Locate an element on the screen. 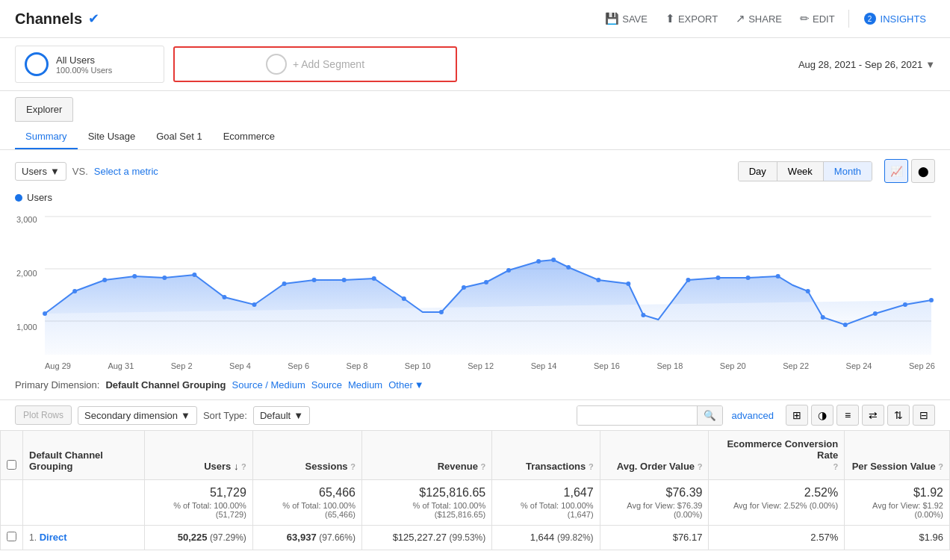 The height and width of the screenshot is (560, 950). all-users-segment: All Users 100.00% Users is located at coordinates (90, 64).